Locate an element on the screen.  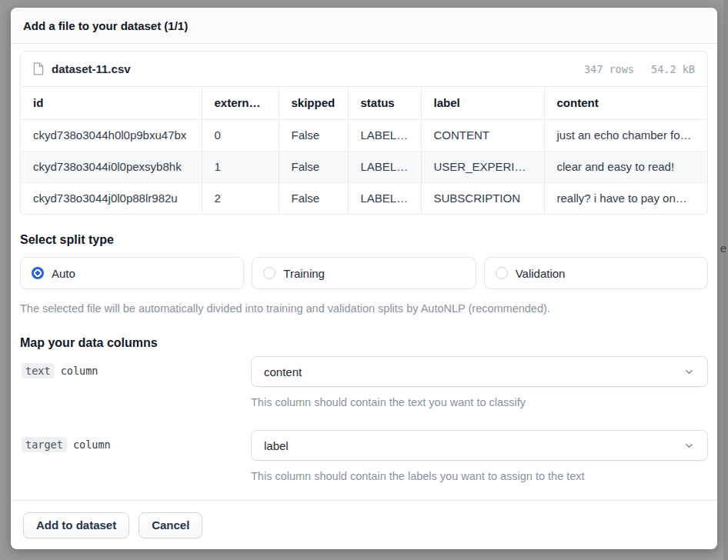
cell-label: SUBSCRIPTION is located at coordinates (483, 198).